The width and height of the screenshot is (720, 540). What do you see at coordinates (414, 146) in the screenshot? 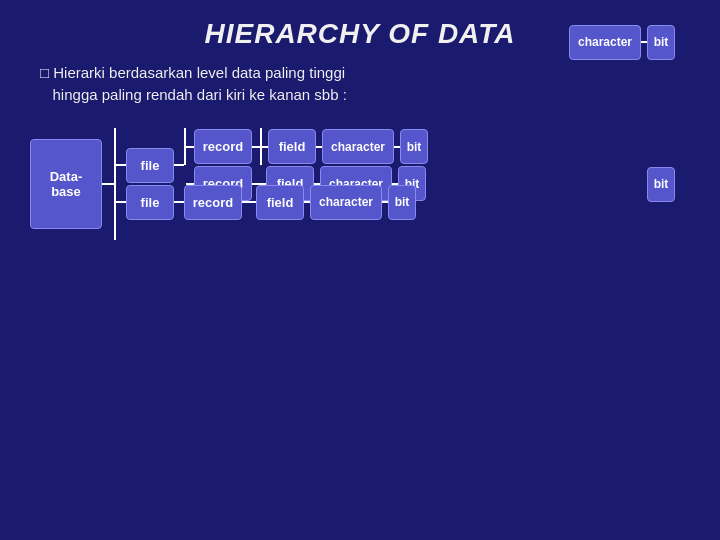
I see `bit-box-1: bit` at bounding box center [414, 146].